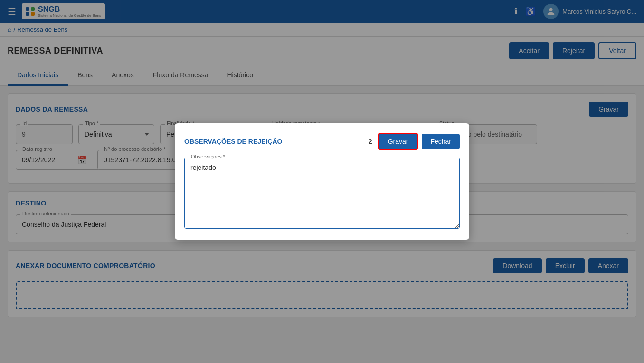 The width and height of the screenshot is (644, 363). I want to click on modal-fechar-button: Fechar, so click(441, 141).